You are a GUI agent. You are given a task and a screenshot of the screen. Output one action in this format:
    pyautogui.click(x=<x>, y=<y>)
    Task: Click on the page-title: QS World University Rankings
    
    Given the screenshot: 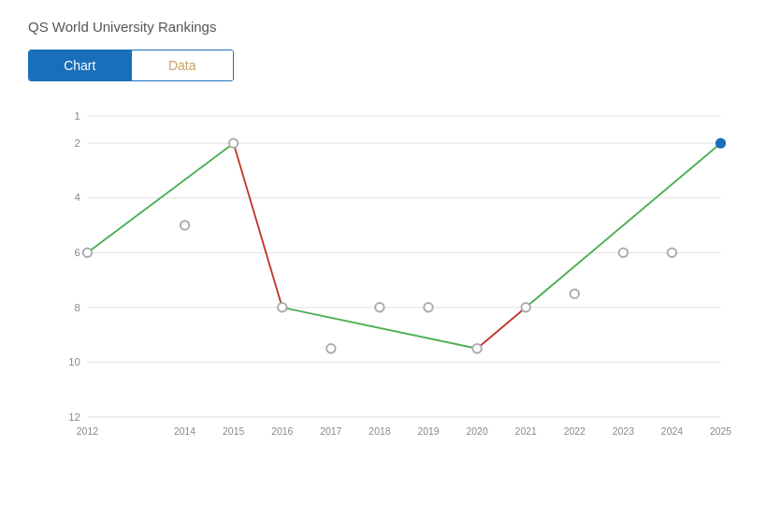 What is the action you would take?
    pyautogui.click(x=383, y=26)
    